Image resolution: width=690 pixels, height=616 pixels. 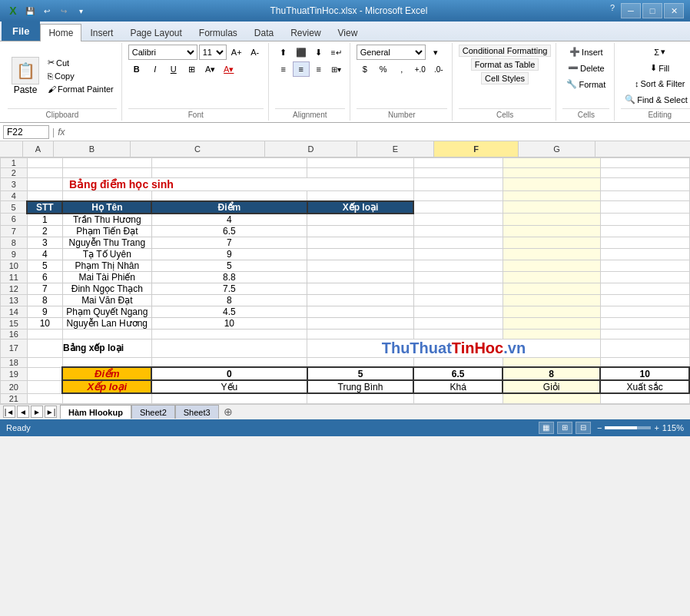 What do you see at coordinates (361, 253) in the screenshot?
I see `cell-d9` at bounding box center [361, 253].